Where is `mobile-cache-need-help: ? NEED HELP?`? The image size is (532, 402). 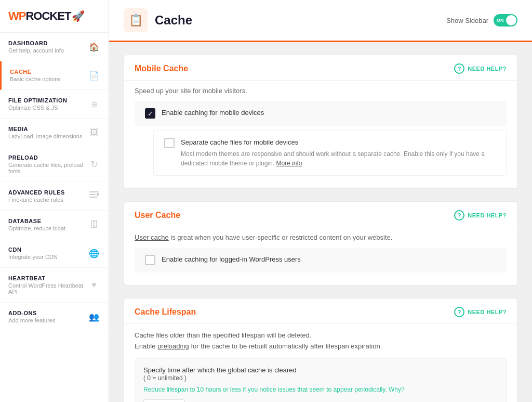
mobile-cache-need-help: ? NEED HELP? is located at coordinates (480, 69).